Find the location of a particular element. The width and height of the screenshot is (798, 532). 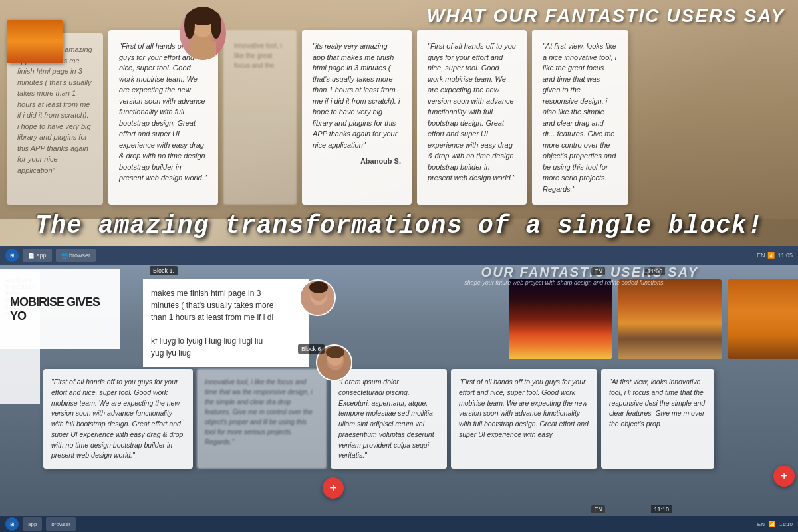

card-4-name: Abanoub S. is located at coordinates (356, 161).